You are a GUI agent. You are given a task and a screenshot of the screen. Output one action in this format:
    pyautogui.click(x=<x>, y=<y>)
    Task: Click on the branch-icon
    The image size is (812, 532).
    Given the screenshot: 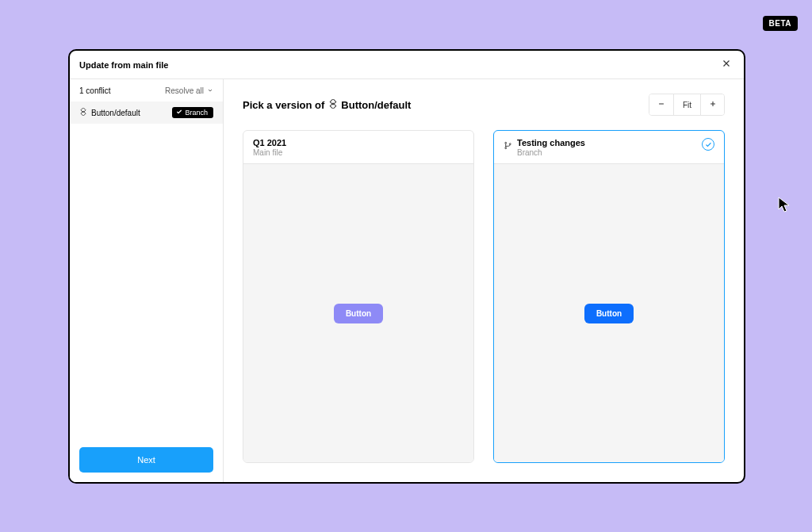 What is the action you would take?
    pyautogui.click(x=508, y=146)
    